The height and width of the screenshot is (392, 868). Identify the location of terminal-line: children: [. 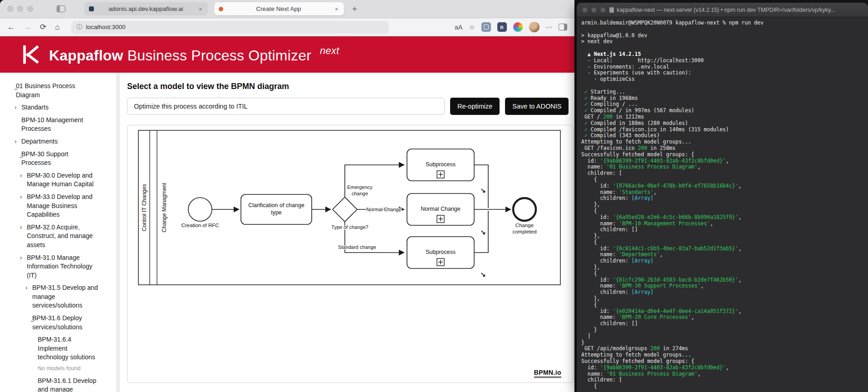
(722, 174).